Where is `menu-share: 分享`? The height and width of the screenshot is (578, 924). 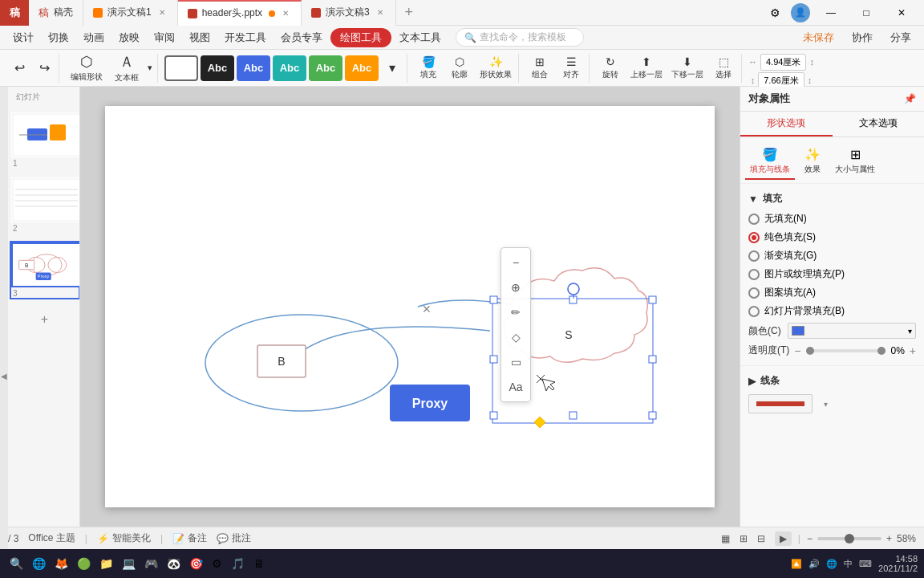
menu-share: 分享 is located at coordinates (901, 38).